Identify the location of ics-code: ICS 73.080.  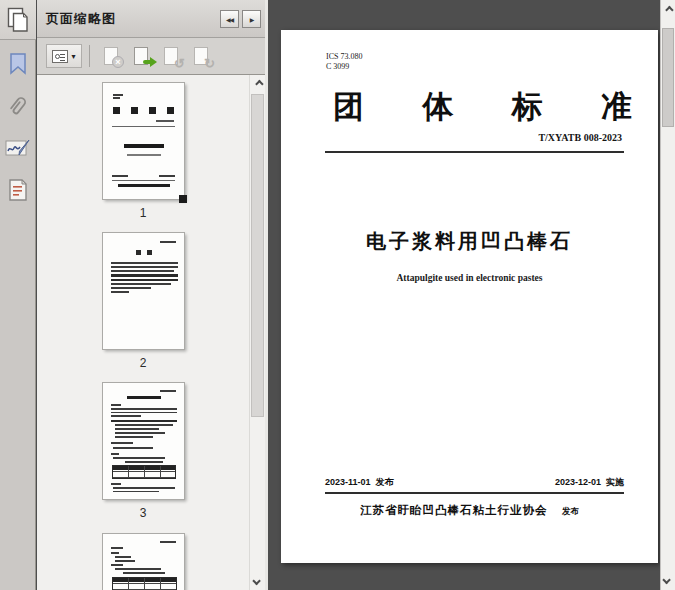
(344, 57).